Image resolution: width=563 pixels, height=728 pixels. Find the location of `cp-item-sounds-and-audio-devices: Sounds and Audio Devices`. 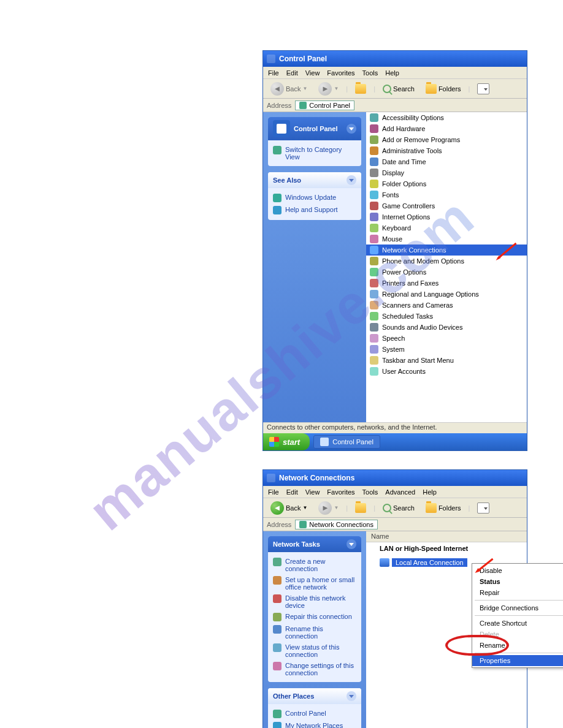

cp-item-sounds-and-audio-devices: Sounds and Audio Devices is located at coordinates (446, 327).